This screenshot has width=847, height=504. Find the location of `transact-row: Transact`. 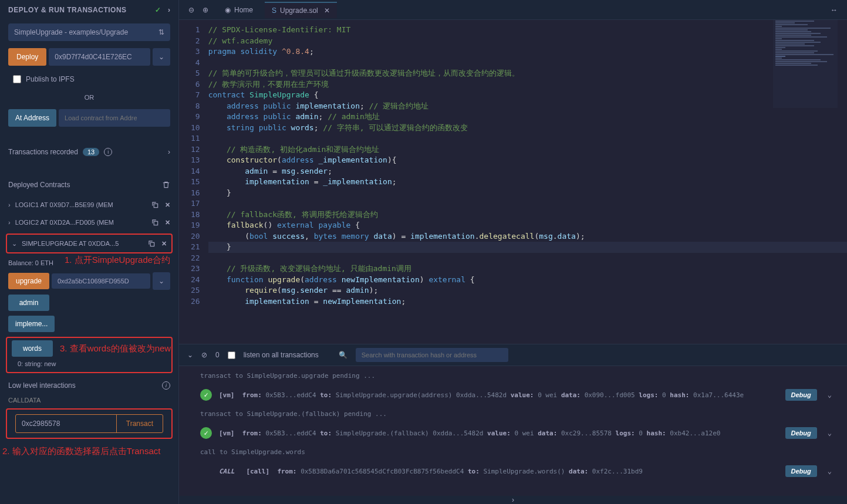

transact-row: Transact is located at coordinates (89, 424).